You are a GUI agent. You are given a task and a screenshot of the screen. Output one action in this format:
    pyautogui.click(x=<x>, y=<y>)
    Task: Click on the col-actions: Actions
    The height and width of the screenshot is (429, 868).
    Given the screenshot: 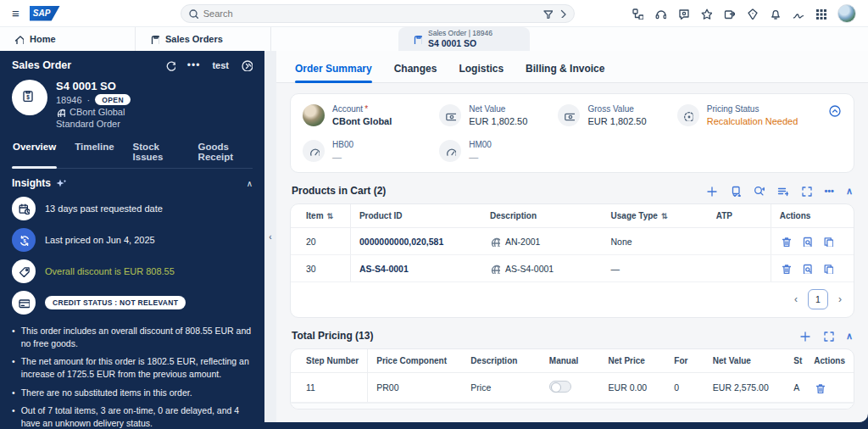 What is the action you would take?
    pyautogui.click(x=812, y=216)
    